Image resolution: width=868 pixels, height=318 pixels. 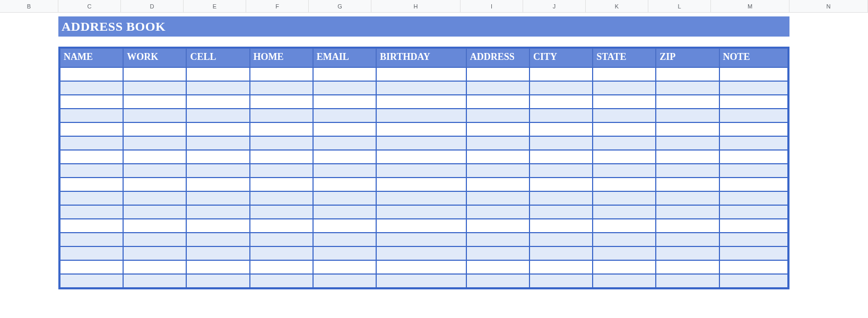 What do you see at coordinates (492, 6) in the screenshot?
I see `column-header-I: I` at bounding box center [492, 6].